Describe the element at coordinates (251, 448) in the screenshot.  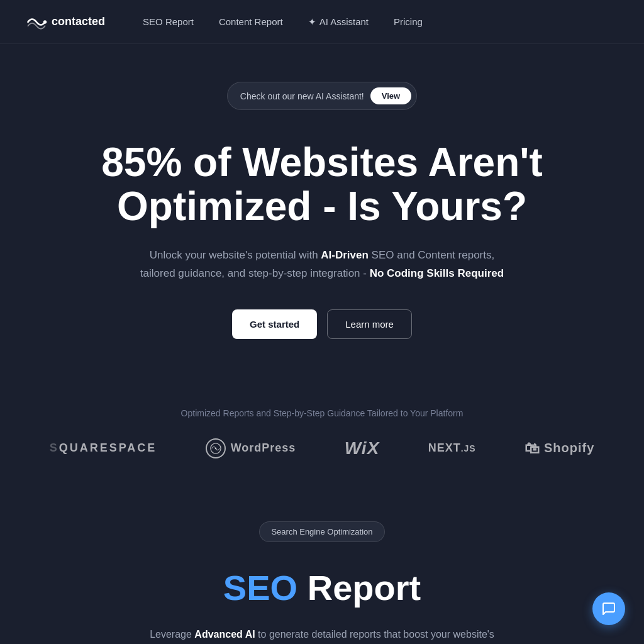
I see `wordpress-logo: WordPress` at that location.